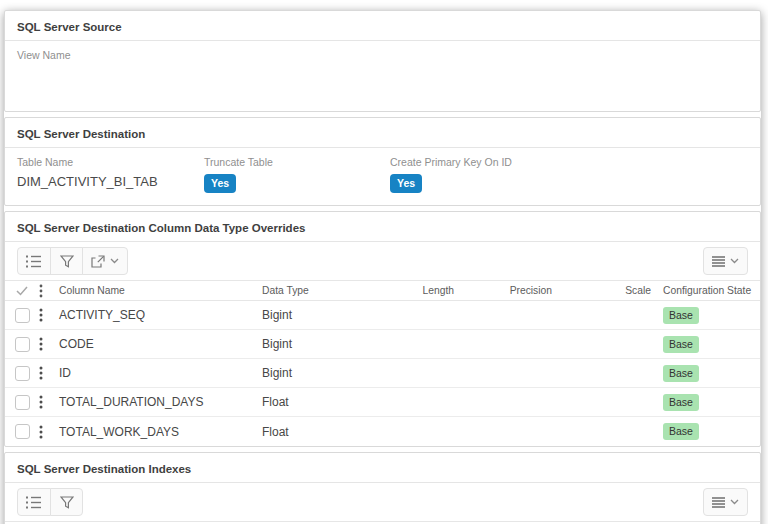 The width and height of the screenshot is (768, 524). I want to click on kebab-menu-icon, so click(49, 291).